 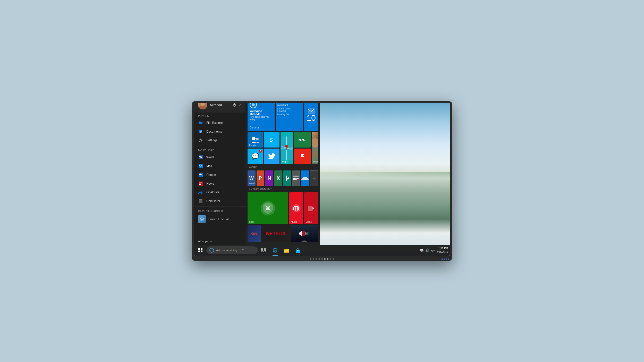 I want to click on taskbar-right: 💬 🔊 1:31 PM, so click(x=435, y=250).